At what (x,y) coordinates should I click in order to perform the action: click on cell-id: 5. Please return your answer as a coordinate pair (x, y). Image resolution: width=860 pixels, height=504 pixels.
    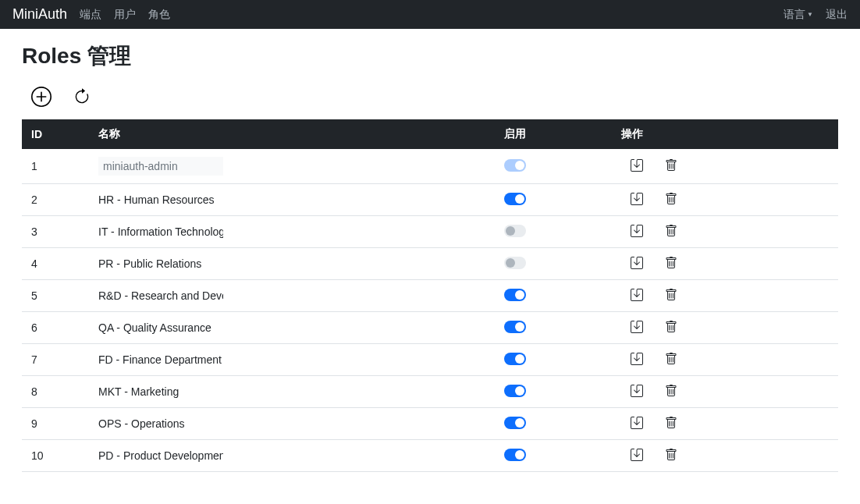
    Looking at the image, I should click on (57, 296).